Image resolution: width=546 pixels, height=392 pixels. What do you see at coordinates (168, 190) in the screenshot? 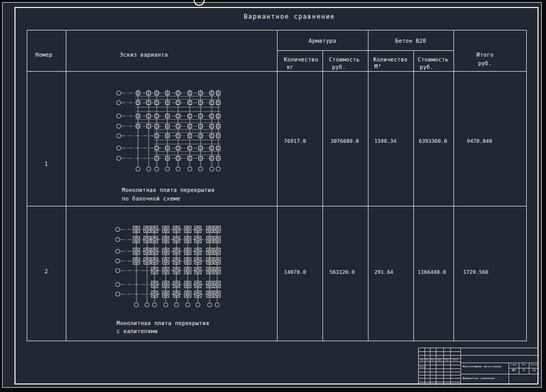
I see `row1-caption-line1: Монолитная плита перекрытия` at bounding box center [168, 190].